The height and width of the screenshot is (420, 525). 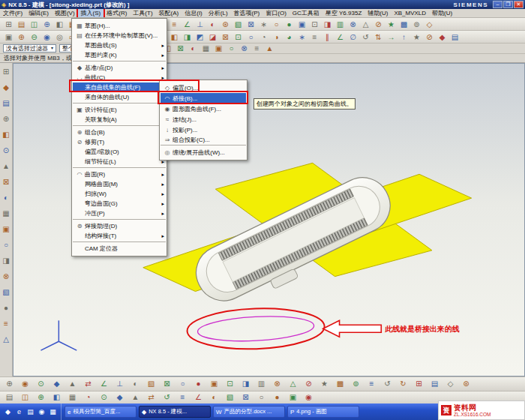 I want to click on menubar-item: 星空 Y6.935Z, so click(x=344, y=14).